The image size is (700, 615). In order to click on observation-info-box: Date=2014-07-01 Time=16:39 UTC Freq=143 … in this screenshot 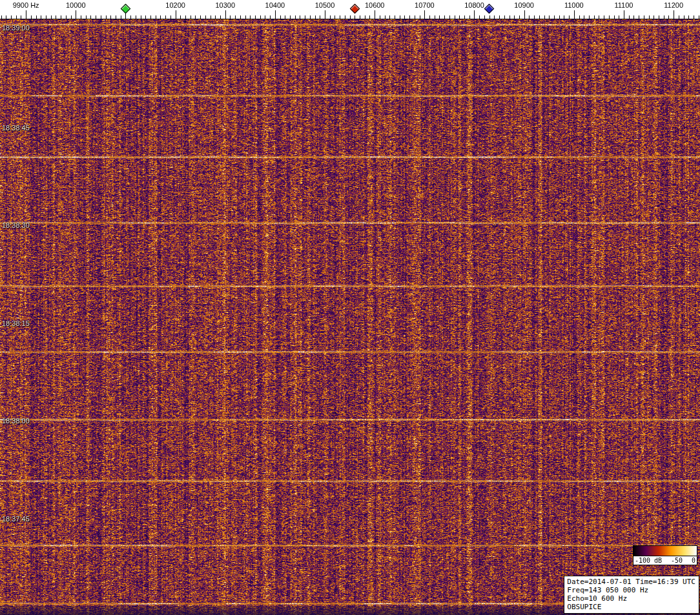, I will do `click(632, 595)`.